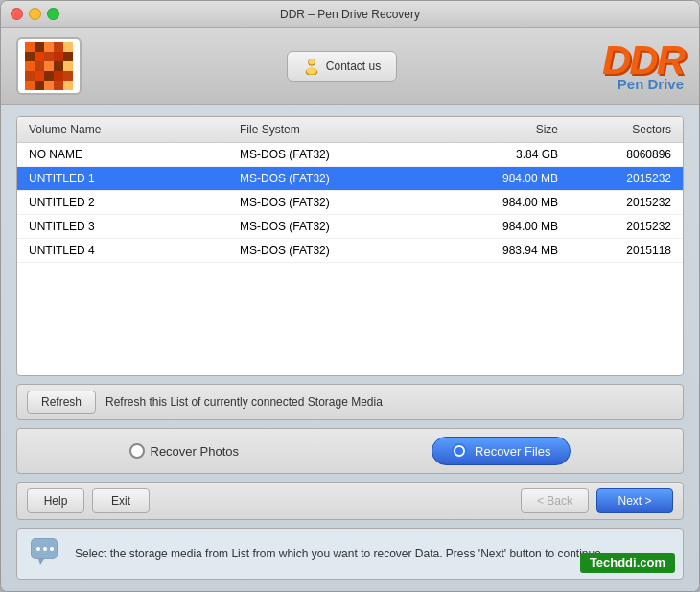 The width and height of the screenshot is (700, 592). What do you see at coordinates (350, 554) in the screenshot?
I see `info-bar: Select the storage media from List from …` at bounding box center [350, 554].